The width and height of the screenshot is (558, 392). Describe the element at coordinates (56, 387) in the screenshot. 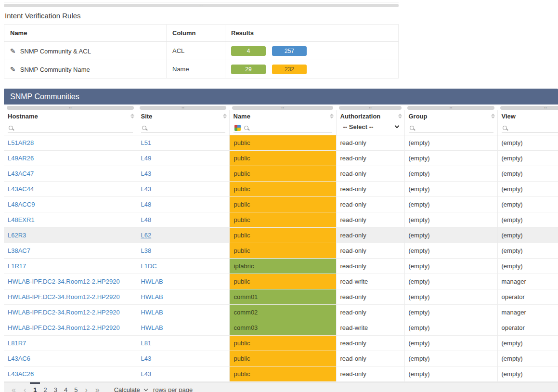

I see `page-button-3: 3` at that location.